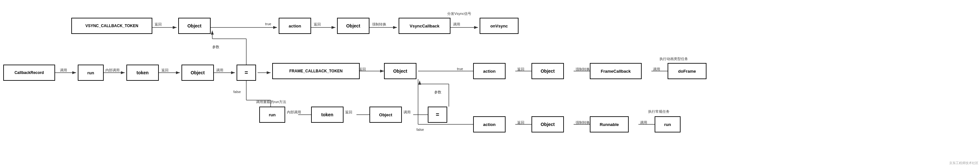 The width and height of the screenshot is (980, 167). Describe the element at coordinates (674, 59) in the screenshot. I see `label-frame-task: 执行动画类型任务` at that location.